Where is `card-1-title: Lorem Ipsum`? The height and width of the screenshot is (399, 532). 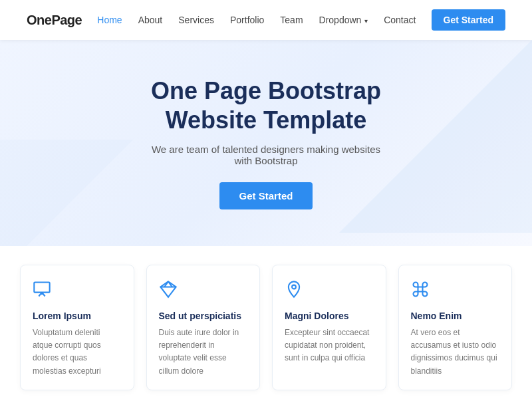 card-1-title: Lorem Ipsum is located at coordinates (77, 316).